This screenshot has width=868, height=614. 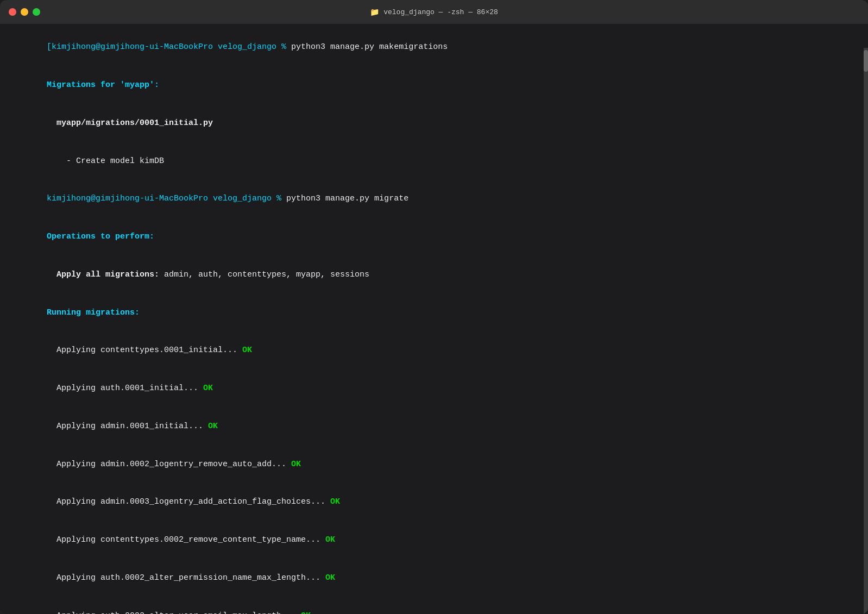 I want to click on line-13: Applying admin.0003_logentry_add_action_…, so click(x=434, y=502).